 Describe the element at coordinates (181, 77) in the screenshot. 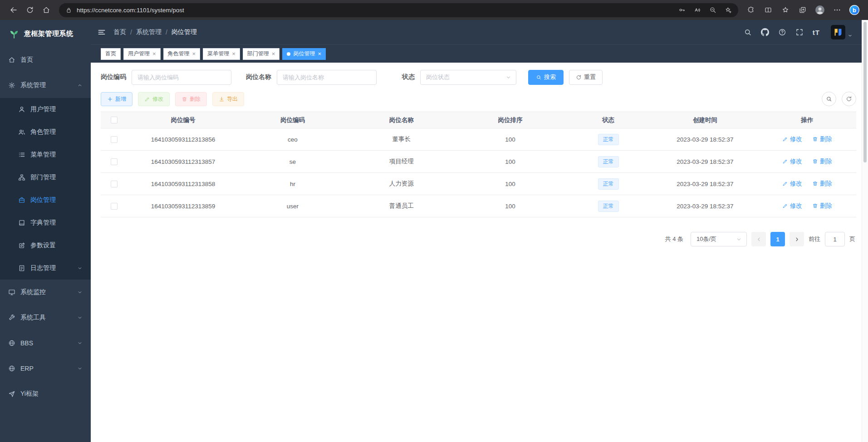

I see `post-code-input` at that location.